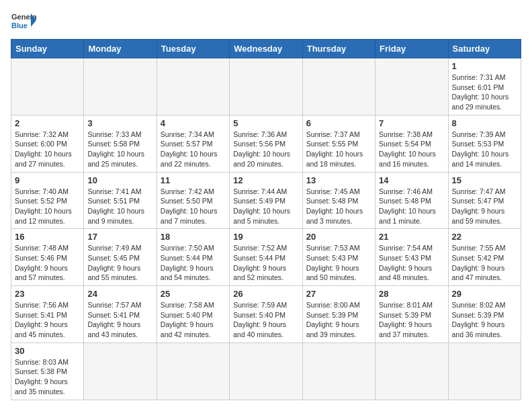 This screenshot has height=411, width=532. Describe the element at coordinates (485, 180) in the screenshot. I see `day-number: 15` at that location.